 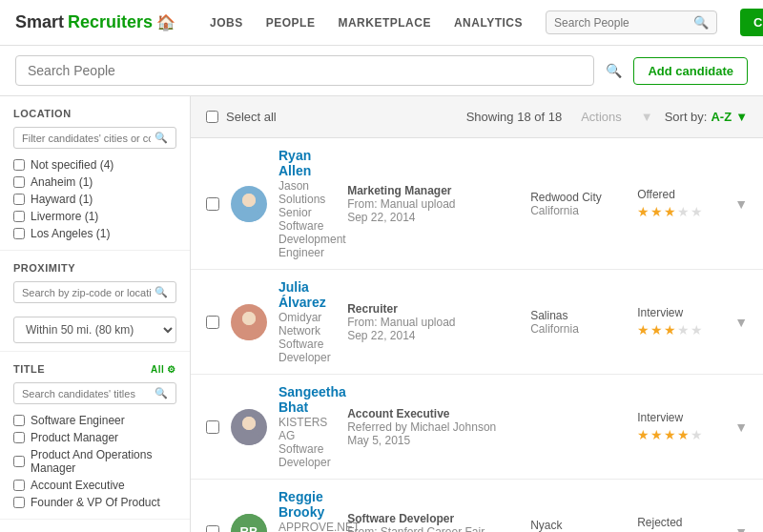 I want to click on table-row: Julia Álvarez Omidyar Network Software D…, so click(x=477, y=322).